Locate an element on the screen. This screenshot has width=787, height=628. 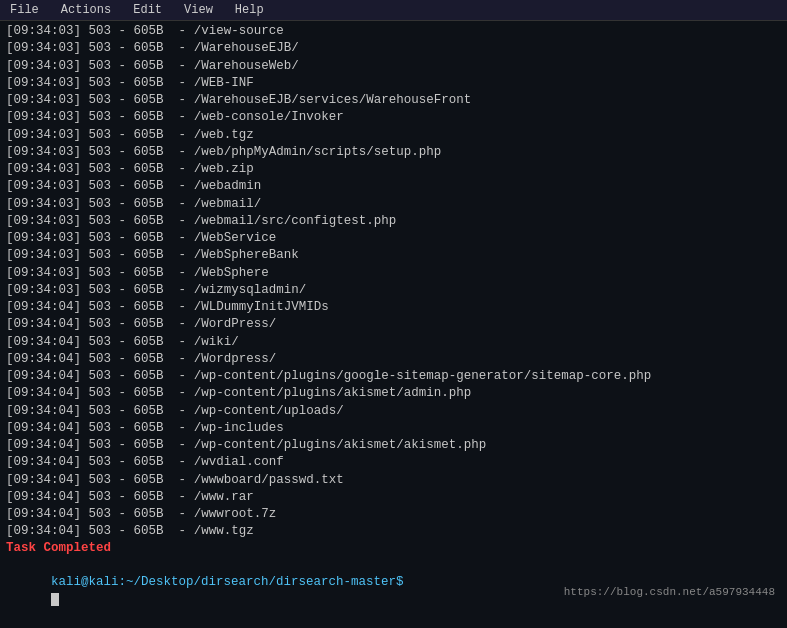
terminal-line: [09:34:04] 503 - 605B - /wvdial.conf is located at coordinates (394, 462).